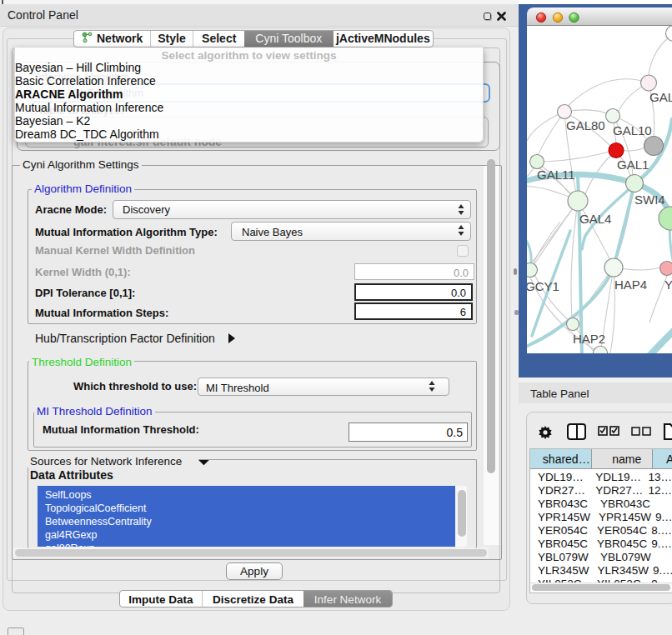 The height and width of the screenshot is (635, 672). Describe the element at coordinates (544, 287) in the screenshot. I see `svg-text: GCY1` at that location.